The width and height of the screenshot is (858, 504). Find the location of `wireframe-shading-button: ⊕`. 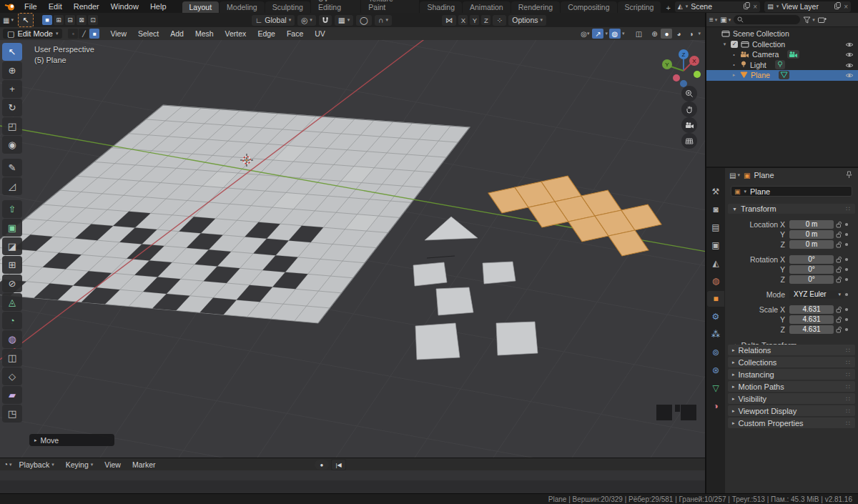

wireframe-shading-button: ⊕ is located at coordinates (654, 34).